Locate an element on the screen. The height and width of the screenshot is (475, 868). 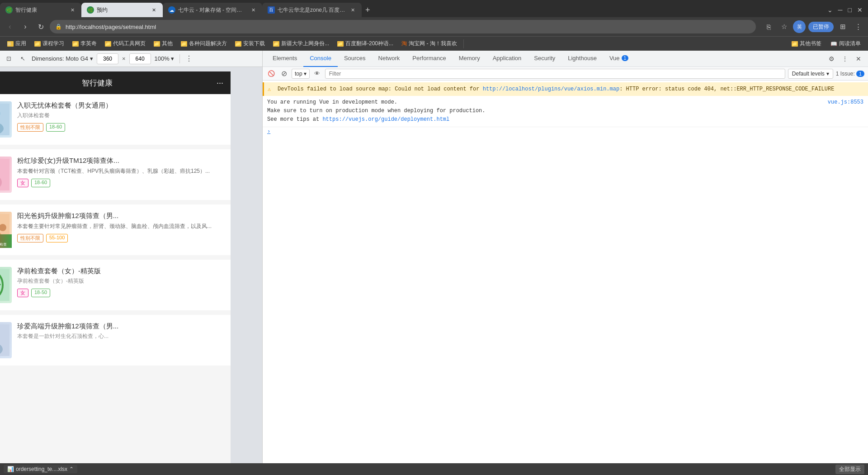
device-toolbar: ⊡ ↖ Dimensions: Moto G4 ▾ × 100% ▾ ⋮ is located at coordinates (131, 59).